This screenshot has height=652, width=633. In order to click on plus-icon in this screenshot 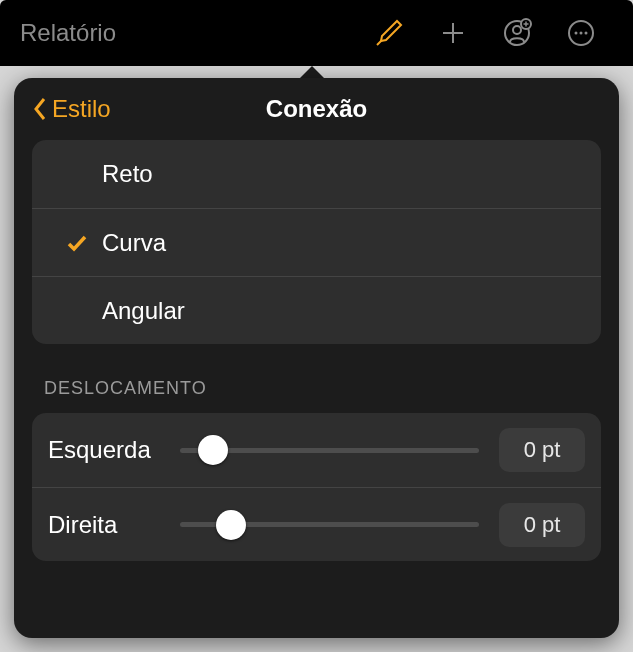, I will do `click(453, 33)`.